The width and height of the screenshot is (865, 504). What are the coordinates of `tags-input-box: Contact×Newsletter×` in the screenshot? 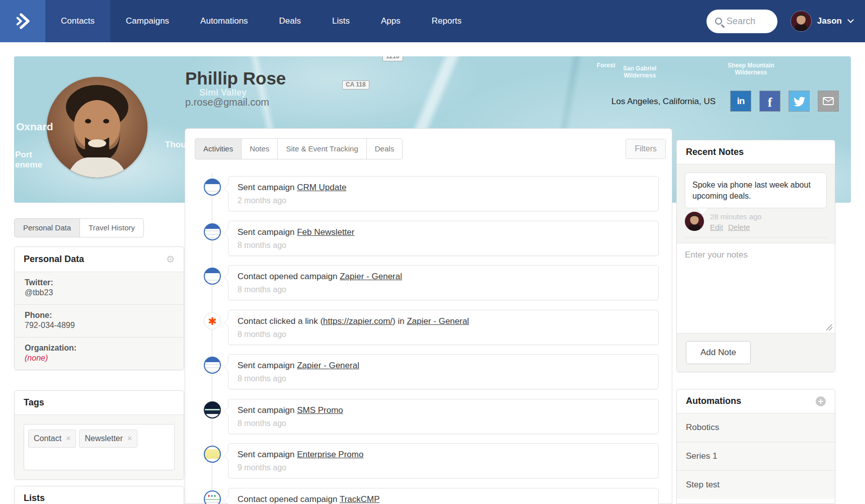 It's located at (99, 447).